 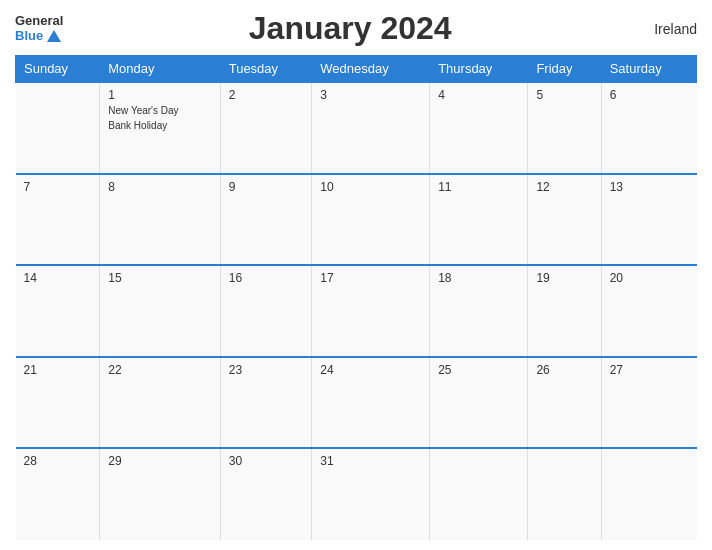 I want to click on day-number: 29, so click(x=160, y=461).